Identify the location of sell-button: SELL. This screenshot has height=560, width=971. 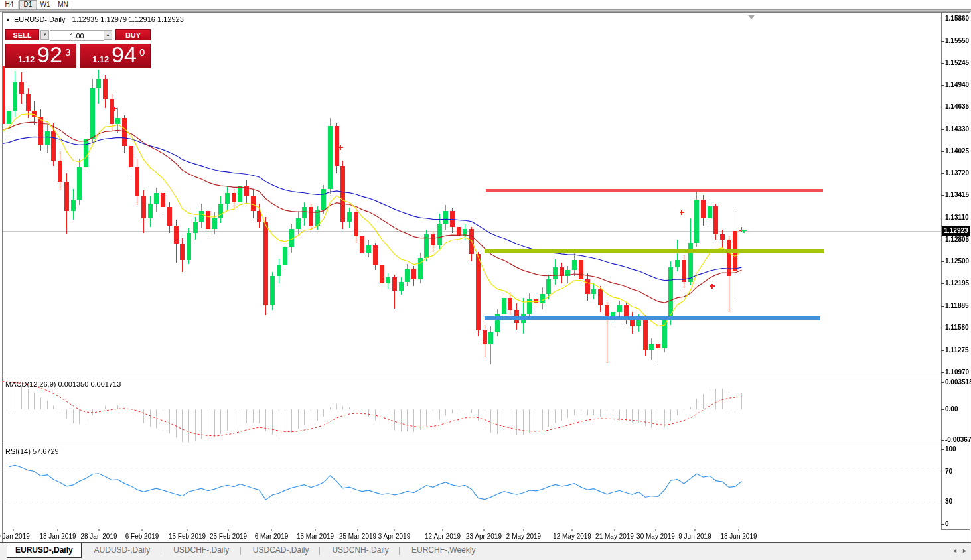
(23, 35).